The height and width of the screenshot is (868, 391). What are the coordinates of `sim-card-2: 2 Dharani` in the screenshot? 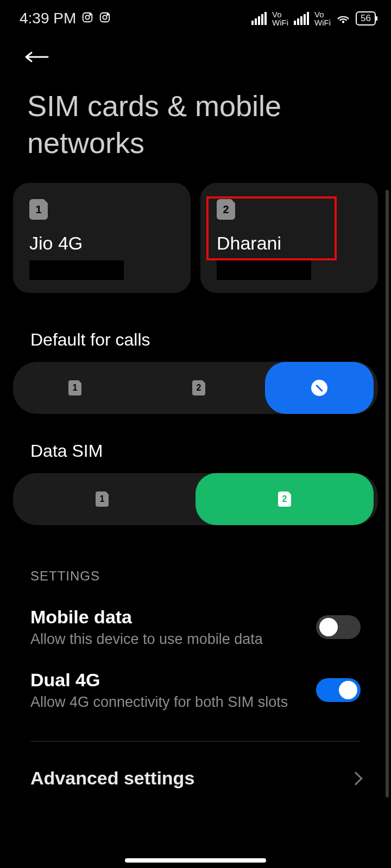 It's located at (289, 238).